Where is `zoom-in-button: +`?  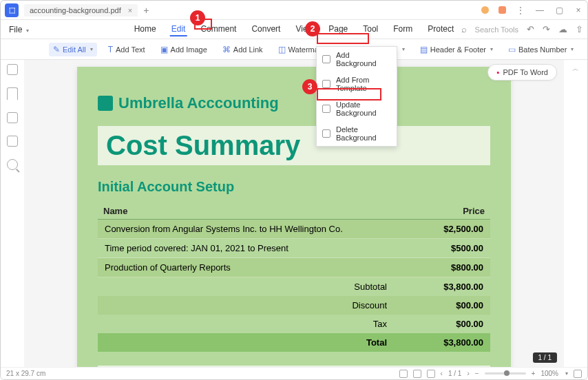
zoom-in-button: + is located at coordinates (534, 373).